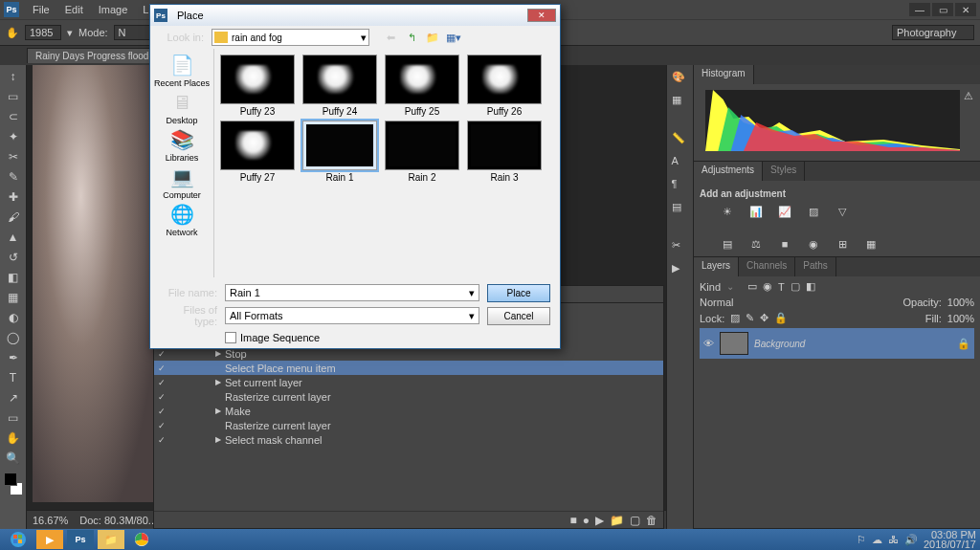  What do you see at coordinates (182, 71) in the screenshot?
I see `place-recent-places: 📄Recent Places` at bounding box center [182, 71].